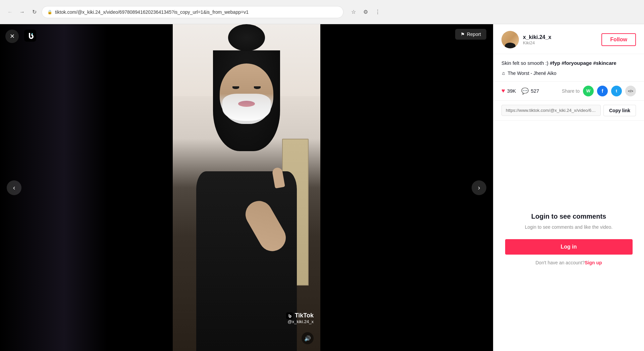 The height and width of the screenshot is (351, 644). Describe the element at coordinates (34, 12) in the screenshot. I see `refresh-button: ↻` at that location.